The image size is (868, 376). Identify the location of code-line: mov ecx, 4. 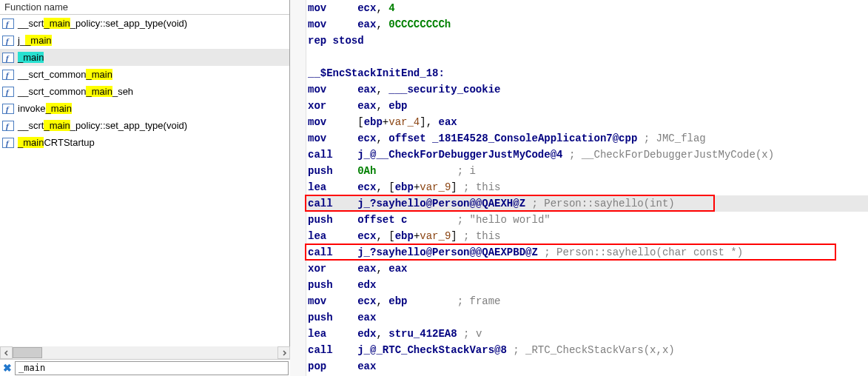
(588, 8).